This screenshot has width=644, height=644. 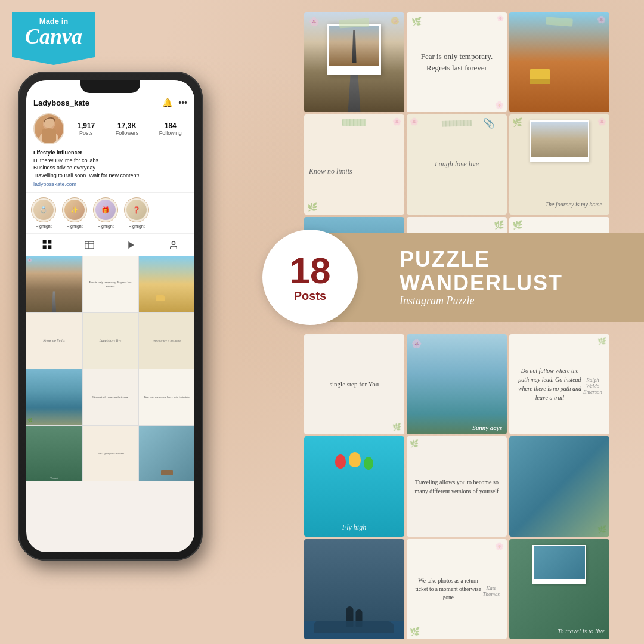 What do you see at coordinates (110, 184) in the screenshot?
I see `bio-link: ladybosskate.com` at bounding box center [110, 184].